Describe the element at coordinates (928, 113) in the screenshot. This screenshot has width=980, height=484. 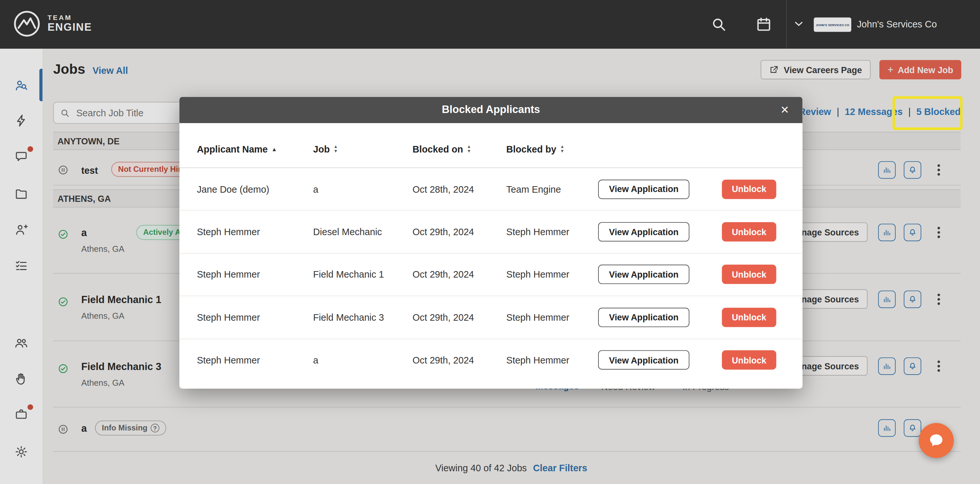
I see `blocked-highlight-annotation` at that location.